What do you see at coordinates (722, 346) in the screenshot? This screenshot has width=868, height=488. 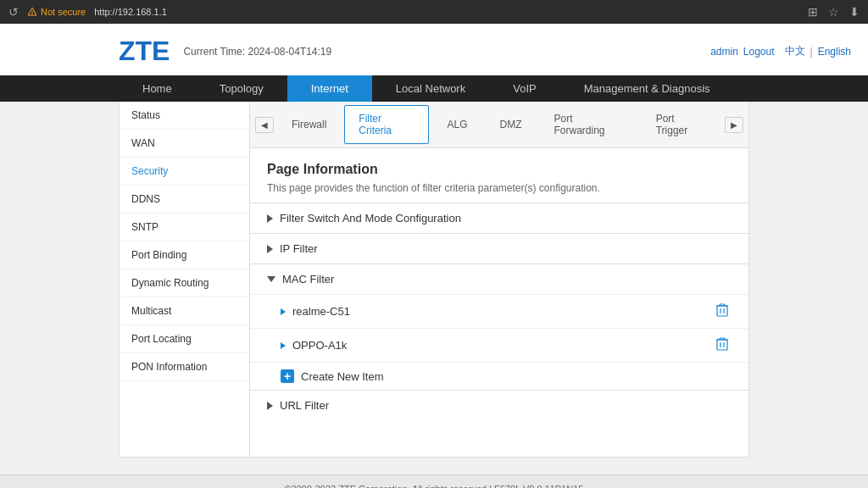 I see `delete-oppo-button` at bounding box center [722, 346].